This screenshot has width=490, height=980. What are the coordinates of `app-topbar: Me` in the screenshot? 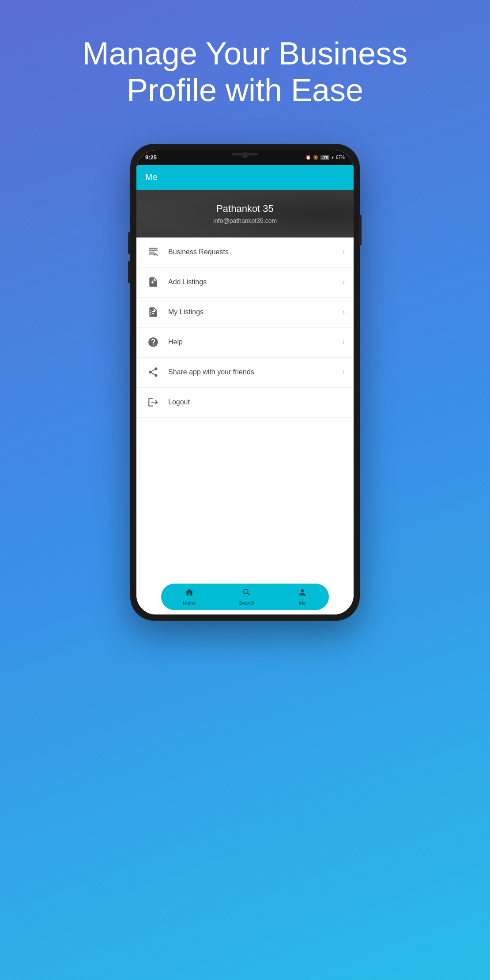 It's located at (245, 177).